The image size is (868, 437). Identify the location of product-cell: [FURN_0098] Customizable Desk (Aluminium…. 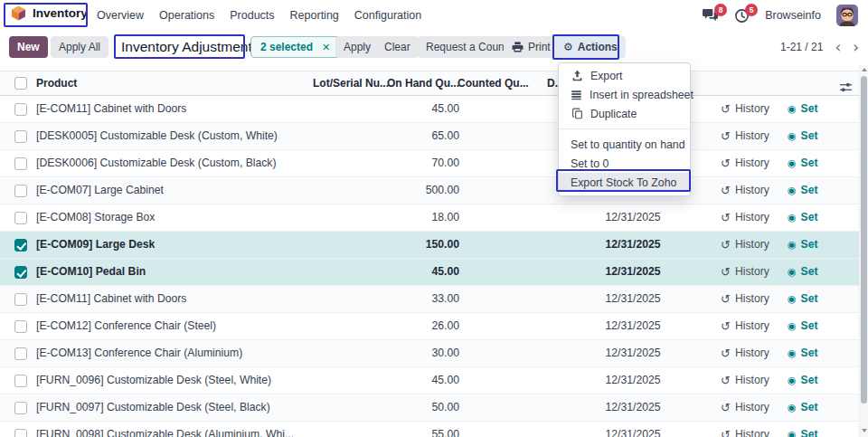
(165, 429).